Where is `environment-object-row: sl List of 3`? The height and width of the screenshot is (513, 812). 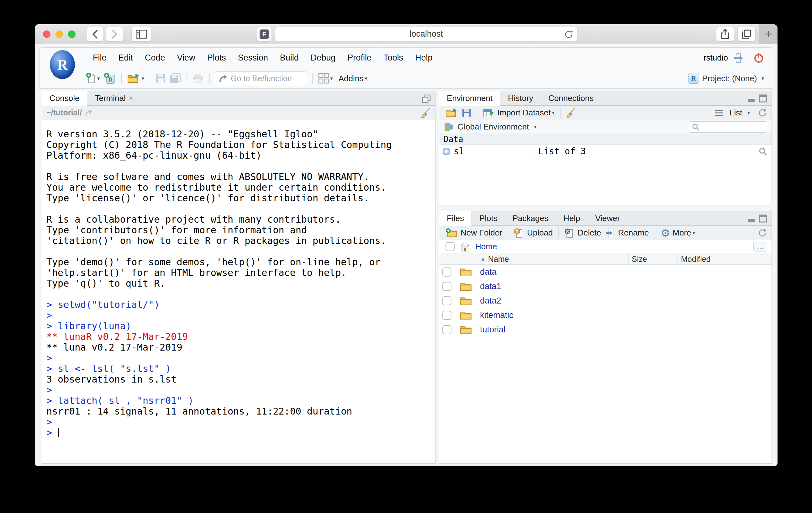 environment-object-row: sl List of 3 is located at coordinates (606, 152).